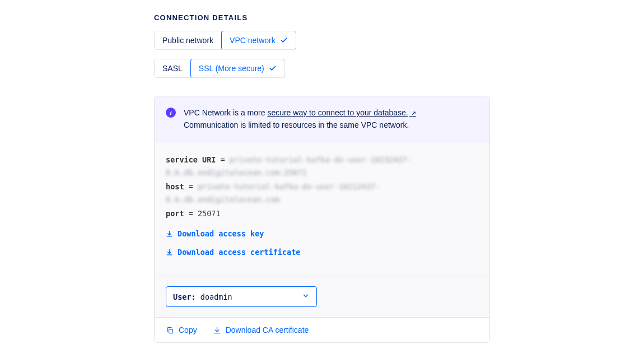 Image resolution: width=644 pixels, height=358 pixels. What do you see at coordinates (172, 68) in the screenshot?
I see `sasl-tab: SASL` at bounding box center [172, 68].